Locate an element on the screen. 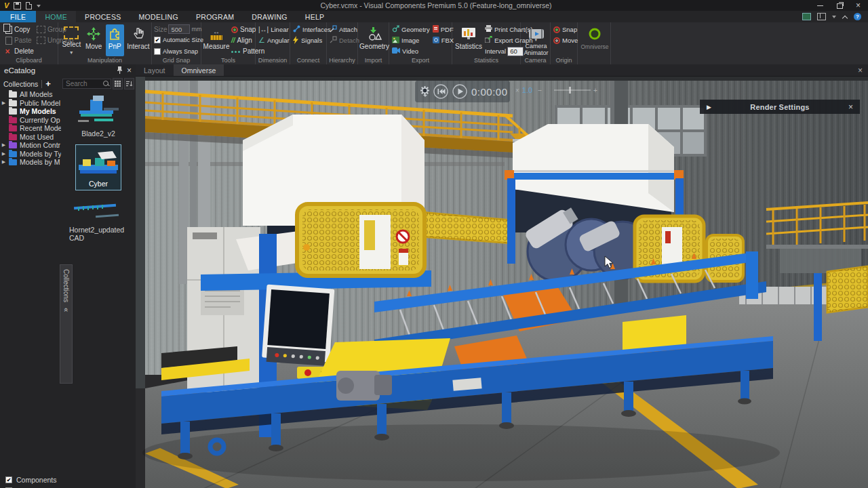  quick-access-dropdown-icon is located at coordinates (39, 6).